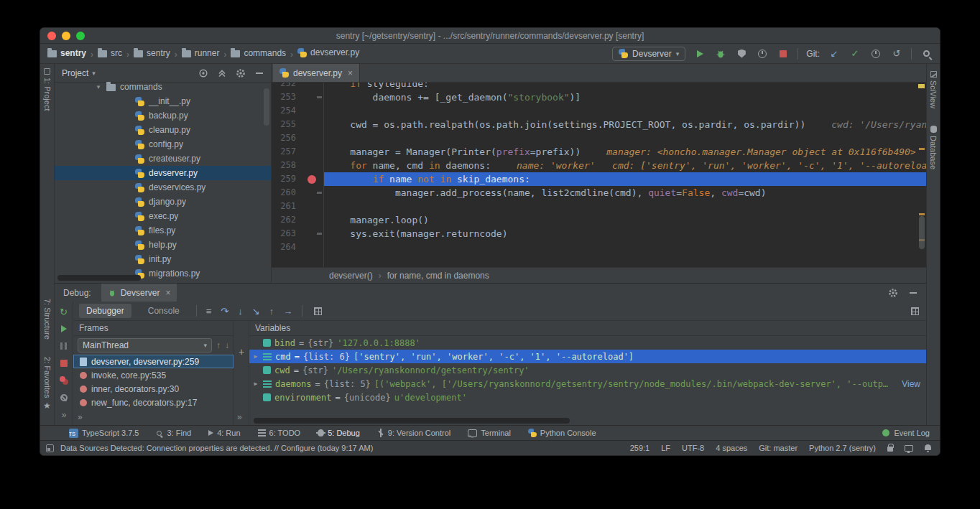 This screenshot has width=980, height=509. I want to click on project-tree-item: files.py, so click(162, 230).